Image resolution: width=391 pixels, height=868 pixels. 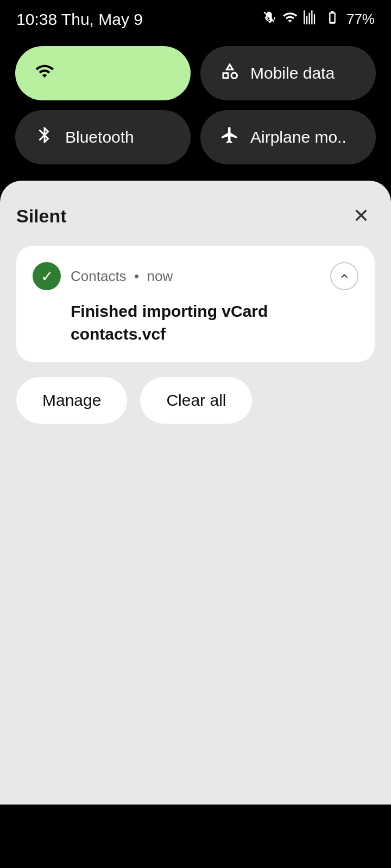 What do you see at coordinates (361, 20) in the screenshot?
I see `battery-percentage: 77%` at bounding box center [361, 20].